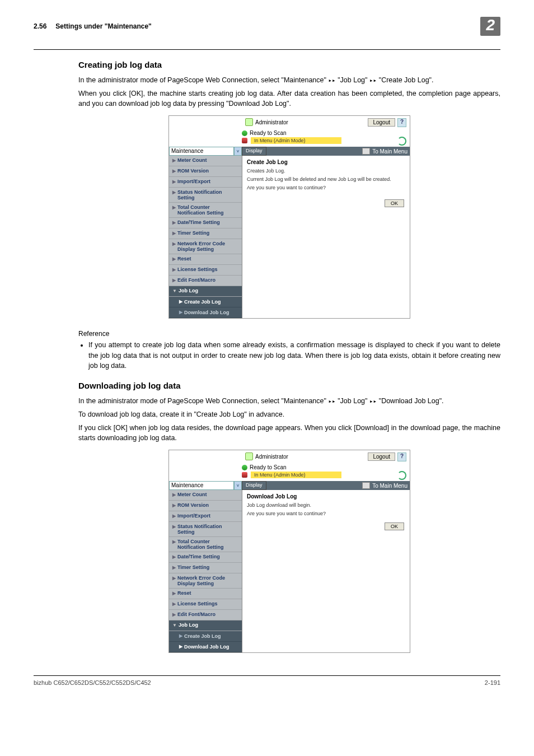 The image size is (534, 756). I want to click on heading-downloading-job-log: Downloading job log data, so click(289, 385).